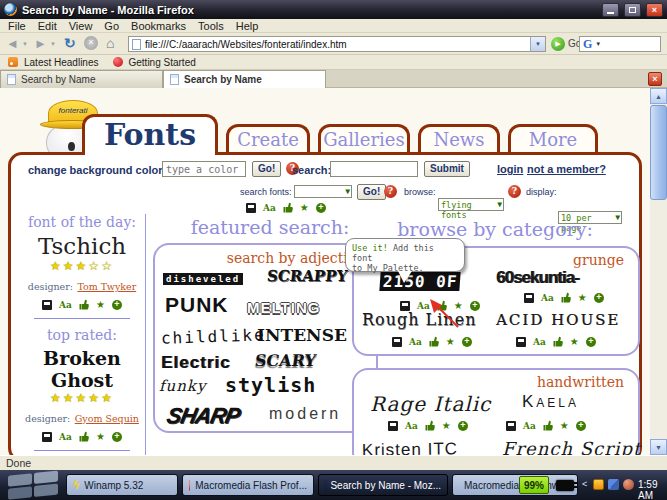  Describe the element at coordinates (158, 26) in the screenshot. I see `menu-bookmarks: Bookmarks` at that location.